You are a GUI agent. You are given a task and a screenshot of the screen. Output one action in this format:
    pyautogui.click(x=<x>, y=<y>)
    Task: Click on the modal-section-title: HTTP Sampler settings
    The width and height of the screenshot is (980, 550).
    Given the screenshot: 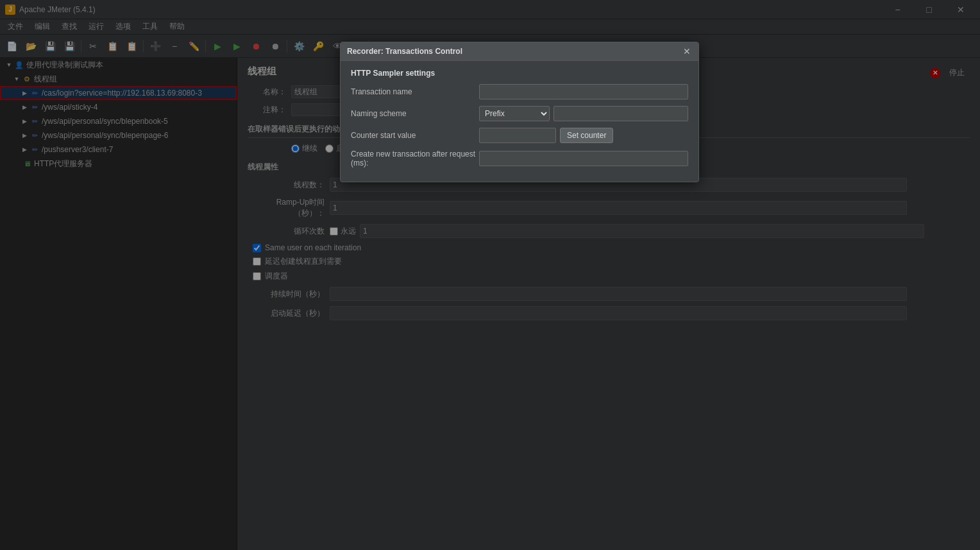 What is the action you would take?
    pyautogui.click(x=520, y=73)
    